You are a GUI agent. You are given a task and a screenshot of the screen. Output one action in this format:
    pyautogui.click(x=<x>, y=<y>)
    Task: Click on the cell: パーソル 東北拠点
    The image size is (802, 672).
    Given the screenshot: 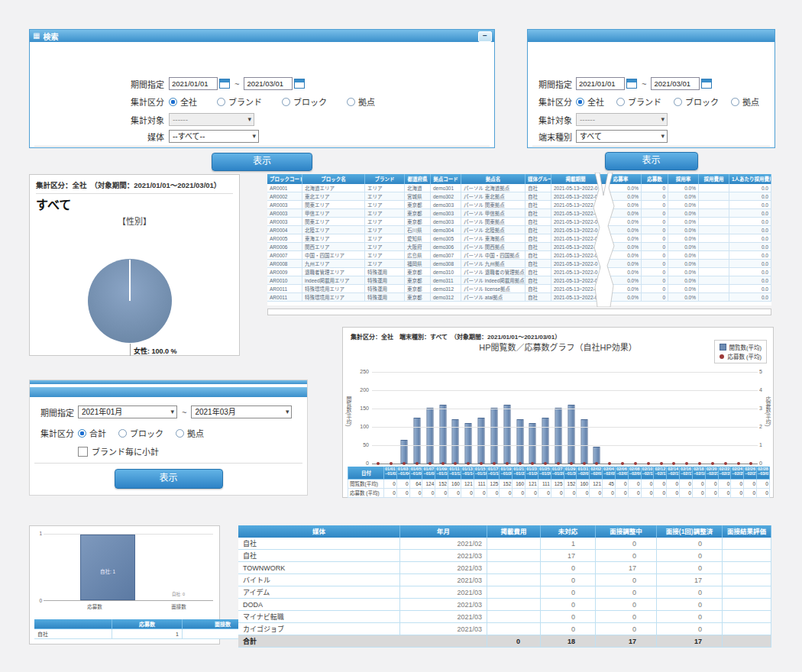 What is the action you would take?
    pyautogui.click(x=493, y=197)
    